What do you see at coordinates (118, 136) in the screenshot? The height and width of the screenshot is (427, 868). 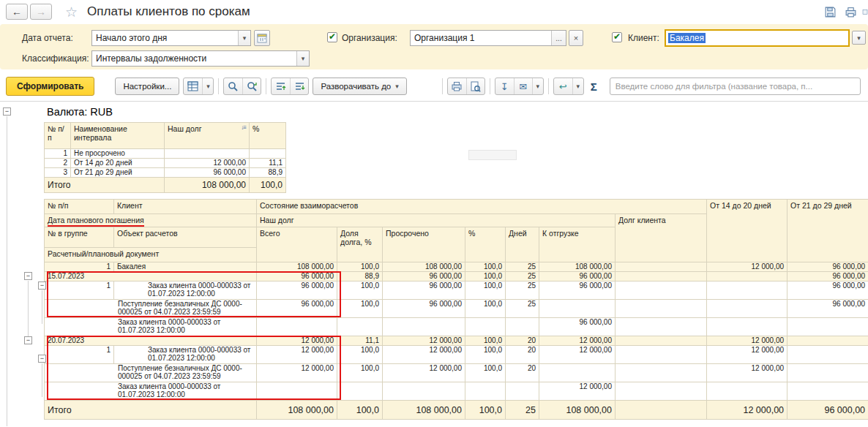 I see `summary-header-interval: Наименование интервала` at bounding box center [118, 136].